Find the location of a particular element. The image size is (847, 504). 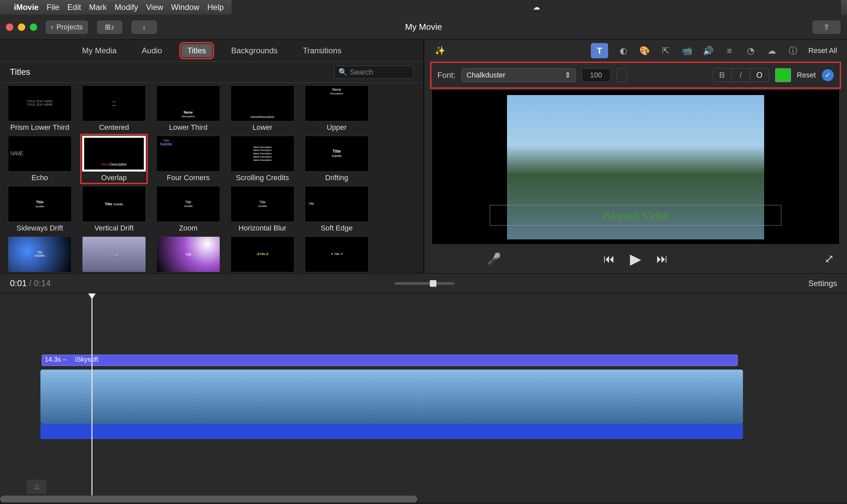

tab-titles: Titles is located at coordinates (196, 51).